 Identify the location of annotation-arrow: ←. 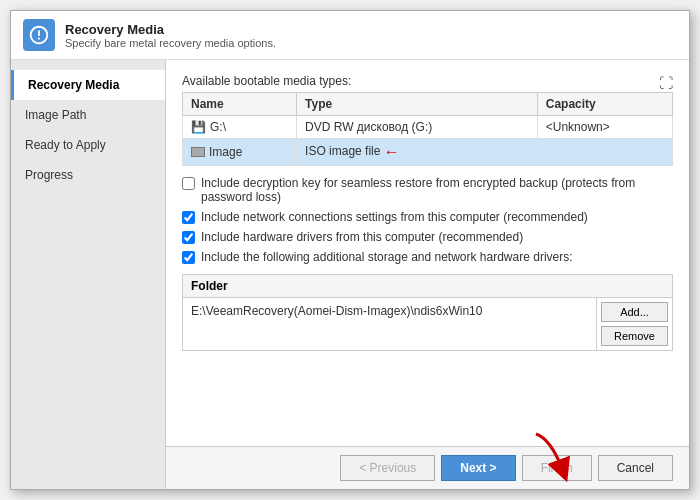
(392, 152).